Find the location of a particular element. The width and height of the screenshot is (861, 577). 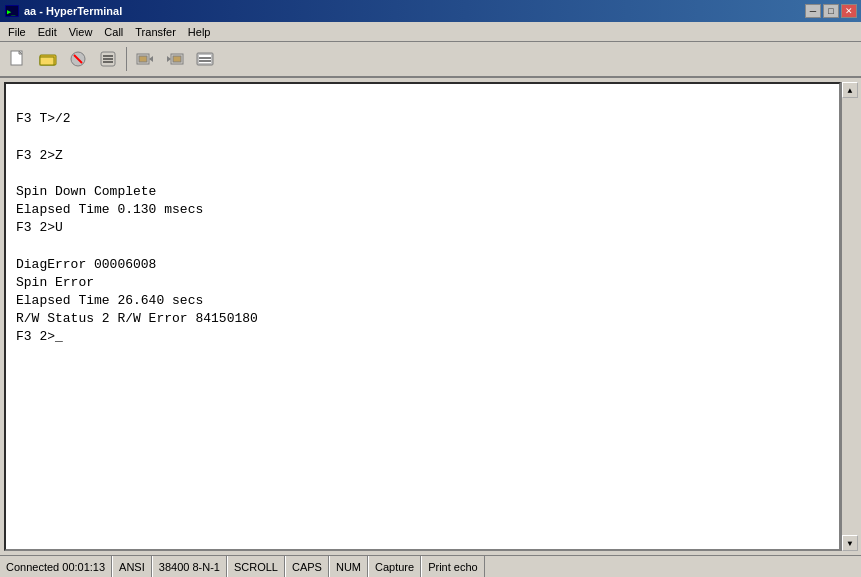

num-status: NUM is located at coordinates (348, 566).